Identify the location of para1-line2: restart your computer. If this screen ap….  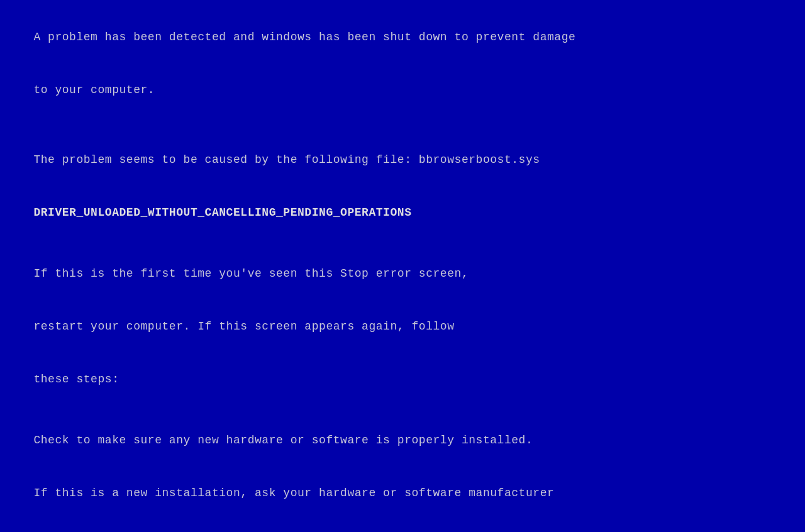
(244, 326).